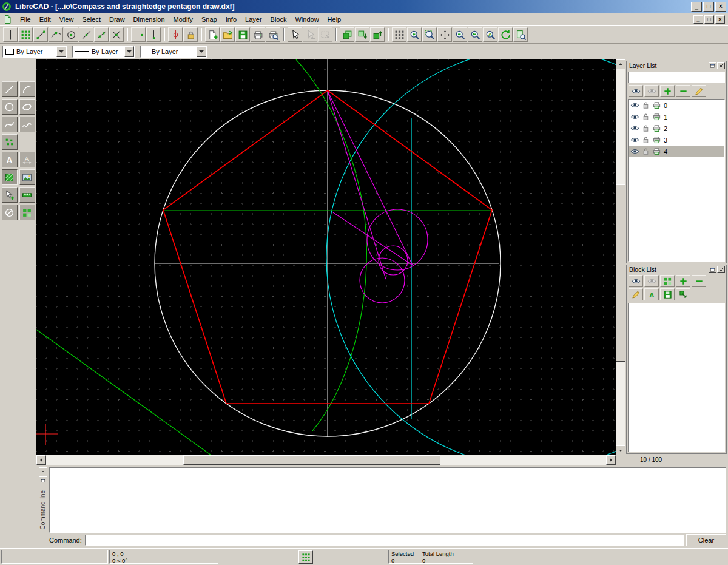 Image resolution: width=728 pixels, height=565 pixels. I want to click on open-drawing-button, so click(228, 35).